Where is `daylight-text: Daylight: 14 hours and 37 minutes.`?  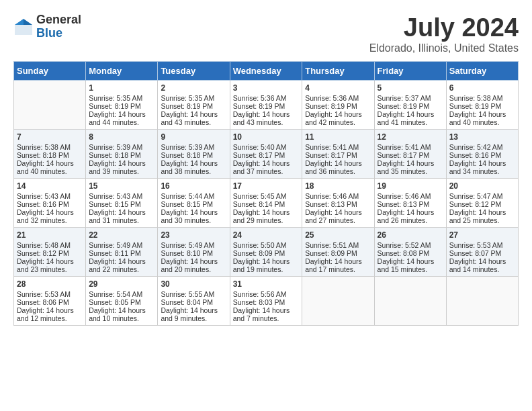 daylight-text: Daylight: 14 hours and 37 minutes. is located at coordinates (262, 167).